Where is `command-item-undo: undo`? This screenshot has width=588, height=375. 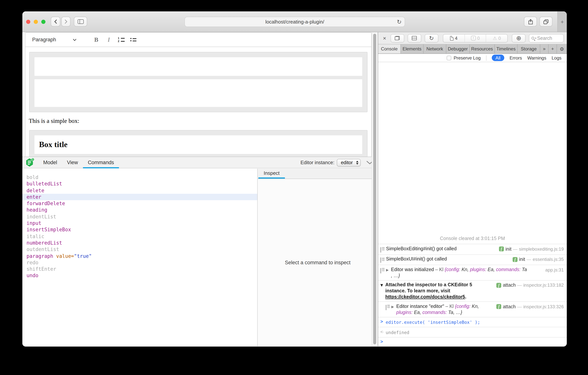 command-item-undo: undo is located at coordinates (140, 276).